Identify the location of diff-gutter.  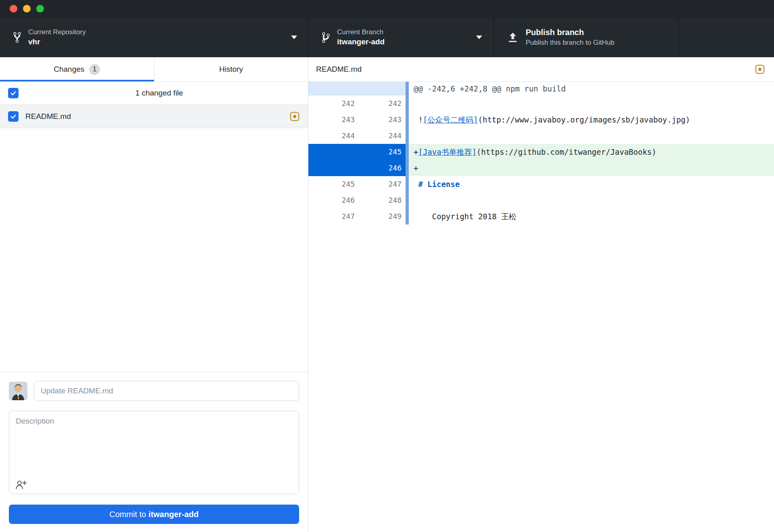
(357, 89).